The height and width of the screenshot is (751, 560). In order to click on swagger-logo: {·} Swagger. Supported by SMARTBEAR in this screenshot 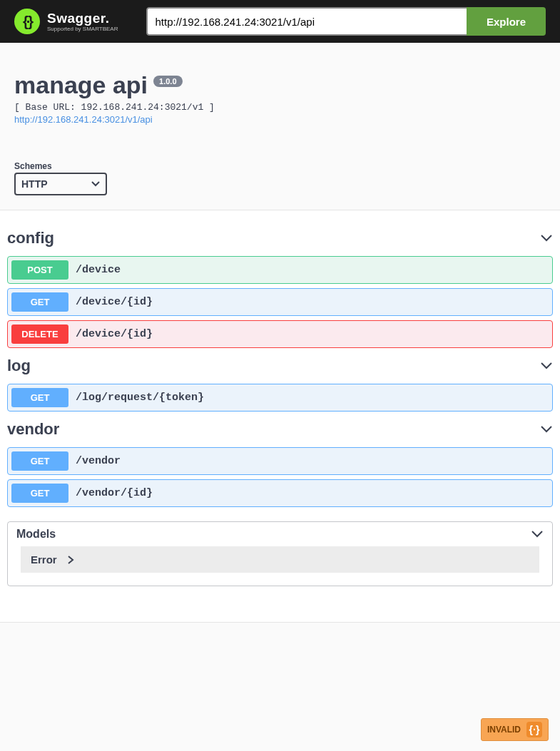, I will do `click(66, 21)`.